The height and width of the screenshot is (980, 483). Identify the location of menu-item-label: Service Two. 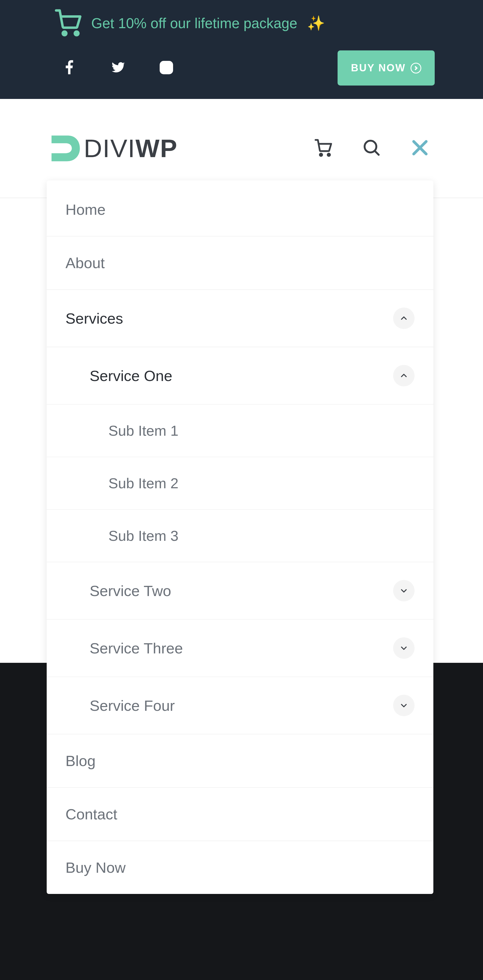
(130, 591).